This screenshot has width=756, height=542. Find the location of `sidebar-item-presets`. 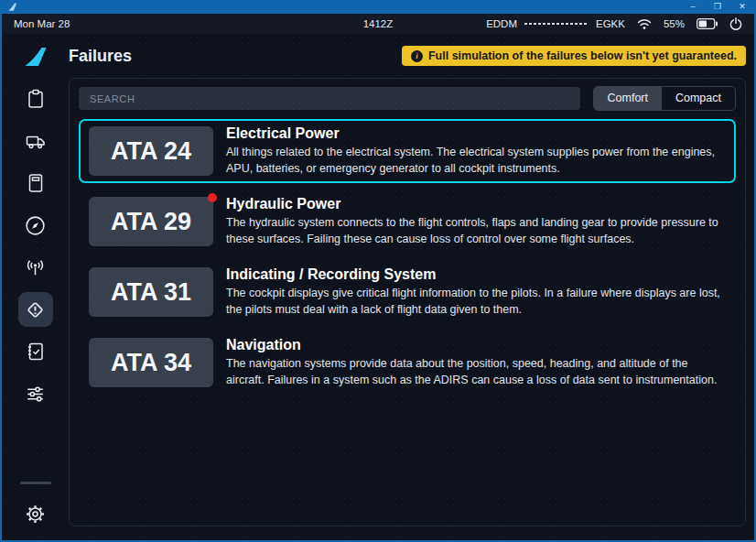

sidebar-item-presets is located at coordinates (36, 394).